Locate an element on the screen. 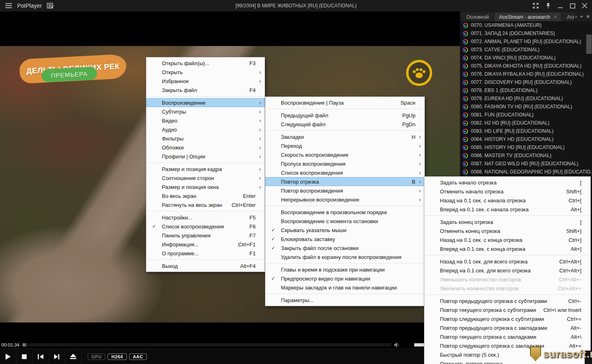 The image size is (592, 364). playlist-item: ▸0080. FASHION TV HD [RU] (EDUCATIONAL) is located at coordinates (526, 107).